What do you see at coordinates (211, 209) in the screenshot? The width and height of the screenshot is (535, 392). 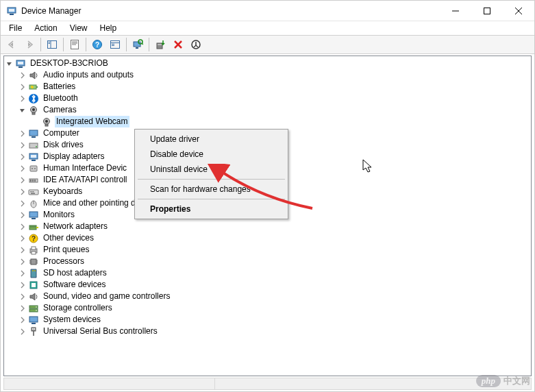 I see `context-menu-item: Properties` at bounding box center [211, 209].